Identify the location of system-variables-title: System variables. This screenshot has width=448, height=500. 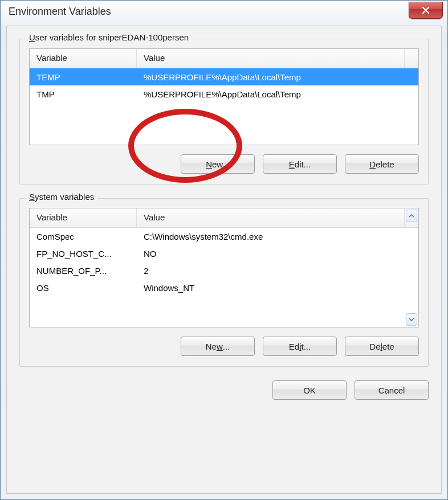
(62, 197).